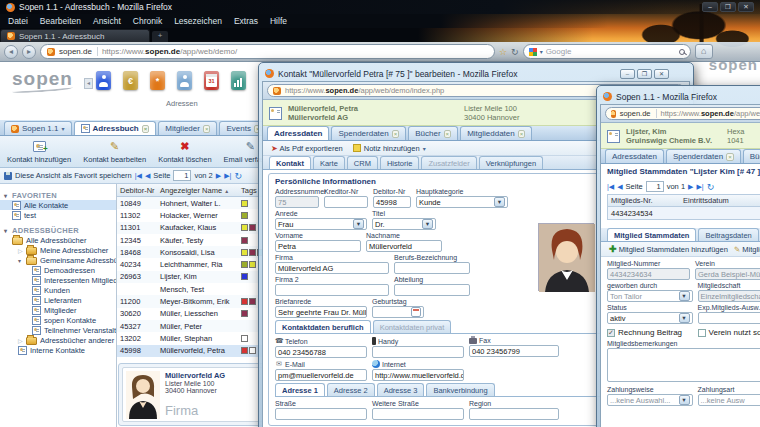 This screenshot has width=760, height=427. Describe the element at coordinates (74, 176) in the screenshot. I see `save-view-link: Diese Ansicht als Favorit speichern` at that location.